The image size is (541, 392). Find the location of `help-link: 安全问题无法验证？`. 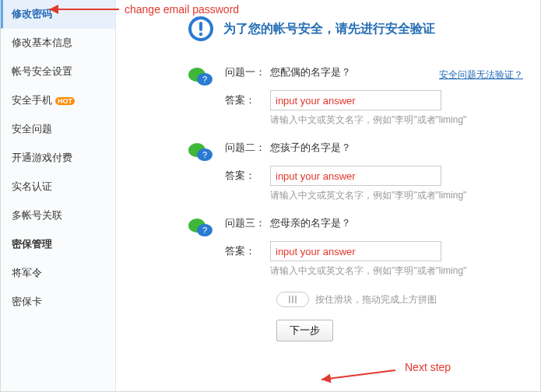

help-link: 安全问题无法验证？ is located at coordinates (481, 75).